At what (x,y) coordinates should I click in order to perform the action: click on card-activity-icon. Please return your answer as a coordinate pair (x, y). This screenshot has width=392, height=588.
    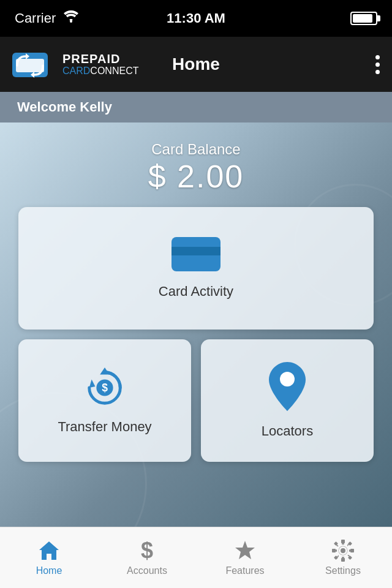
    Looking at the image, I should click on (196, 255).